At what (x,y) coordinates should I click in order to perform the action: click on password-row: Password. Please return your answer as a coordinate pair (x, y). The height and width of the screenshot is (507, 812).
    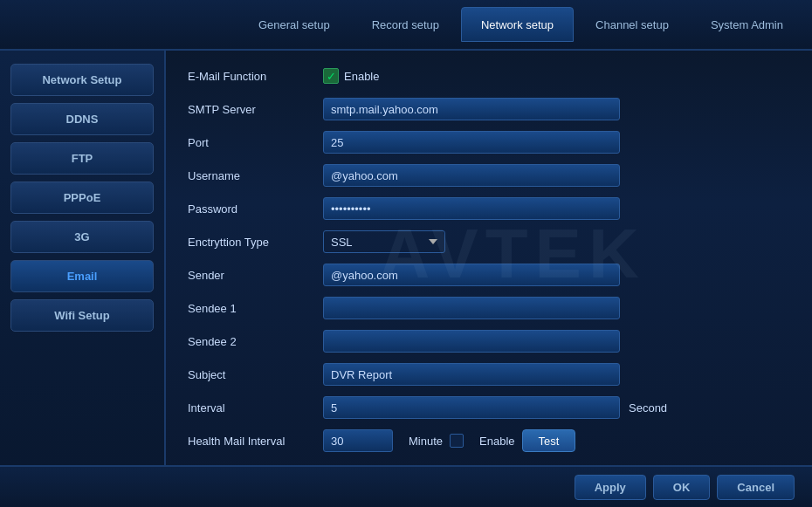
    Looking at the image, I should click on (489, 209).